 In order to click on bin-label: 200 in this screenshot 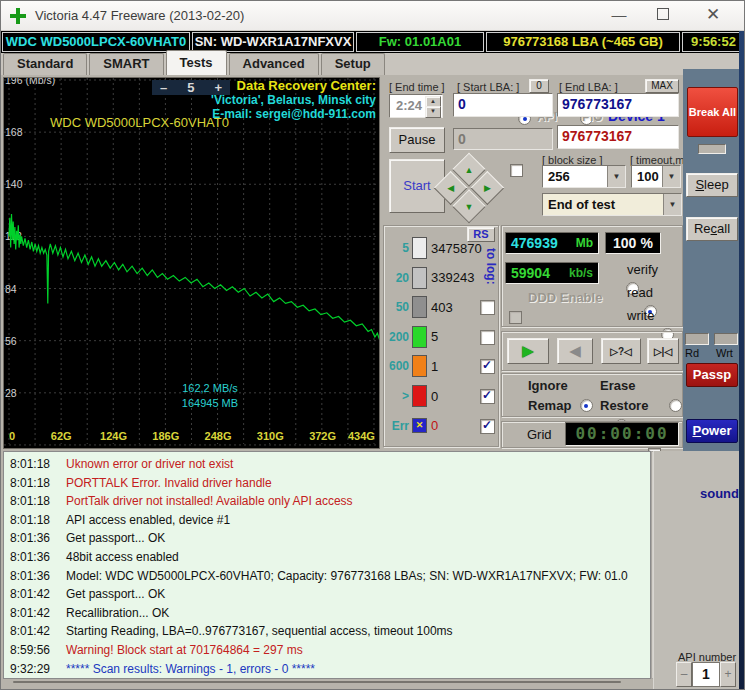, I will do `click(397, 337)`.